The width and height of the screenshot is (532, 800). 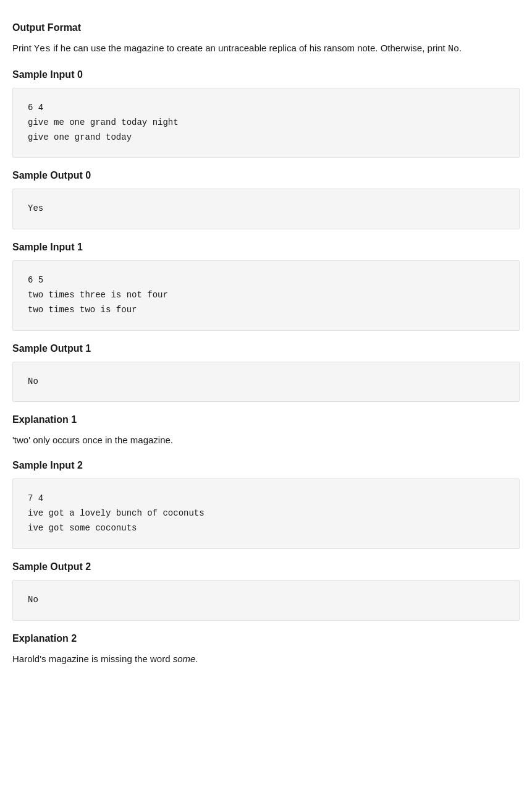 I want to click on explanation-2-before: Harold's magazine is missing the word, so click(x=93, y=659).